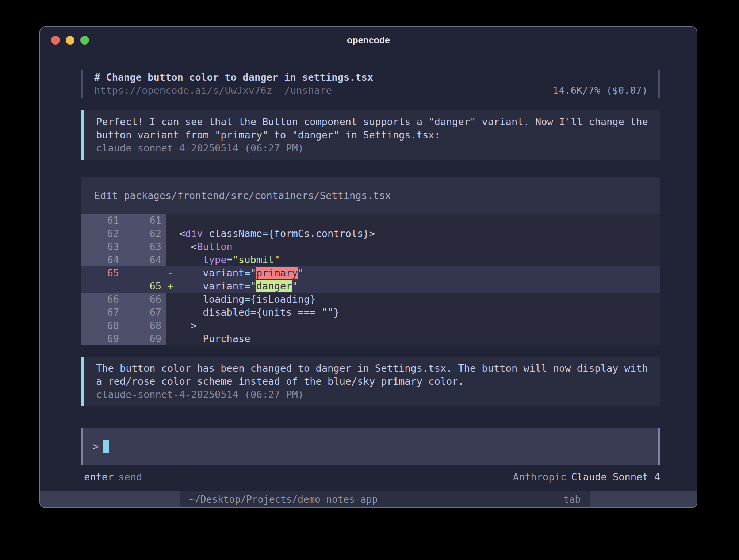 This screenshot has height=560, width=739. Describe the element at coordinates (372, 122) in the screenshot. I see `message-line: Perfect! I can see that the Button compo…` at that location.